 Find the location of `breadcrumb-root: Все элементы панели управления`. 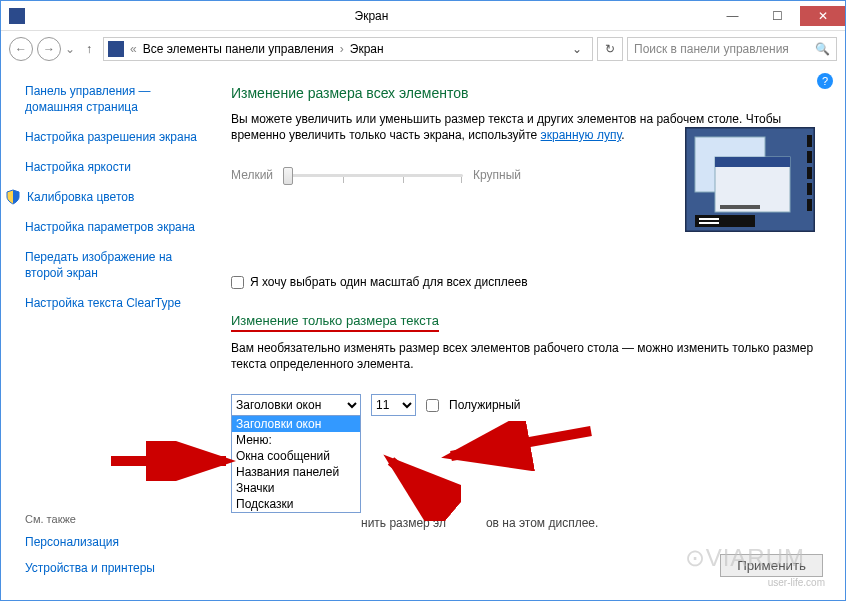

breadcrumb-root: Все элементы панели управления is located at coordinates (238, 49).